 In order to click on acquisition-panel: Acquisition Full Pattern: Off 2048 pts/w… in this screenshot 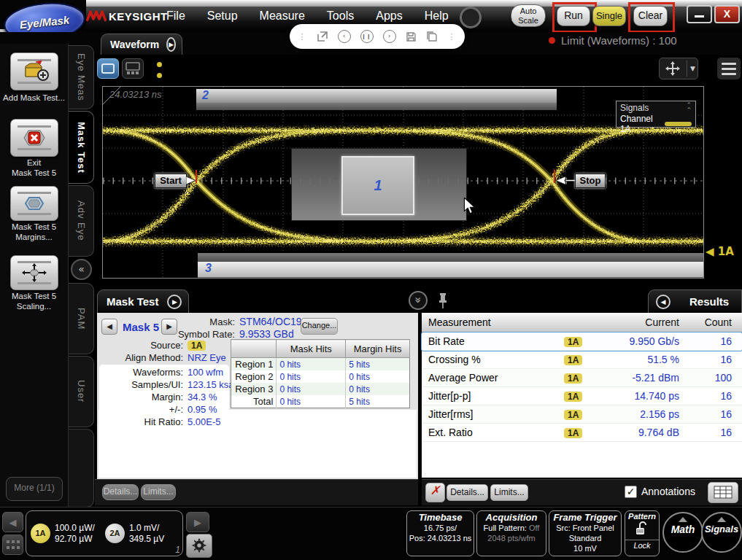, I will do `click(511, 534)`.